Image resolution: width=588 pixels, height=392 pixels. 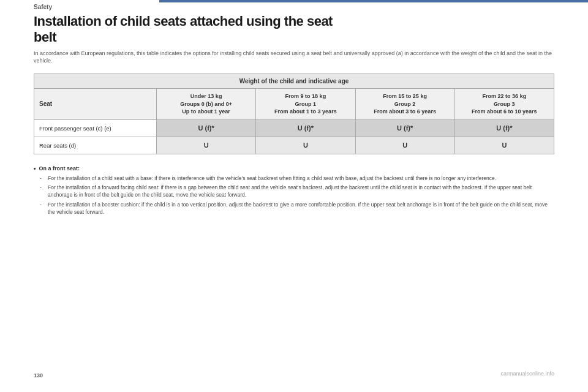 I want to click on table-row: Front passenger seat (c) (e) U (f)* U (f…, so click(x=294, y=129).